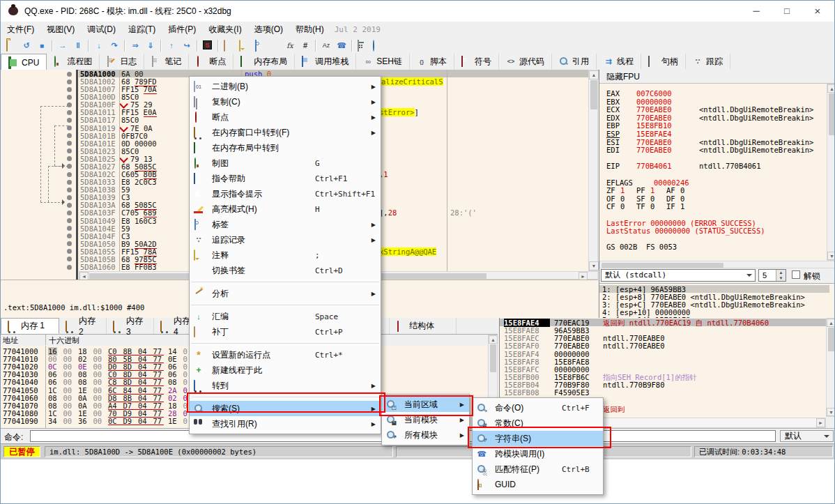 This screenshot has height=504, width=835. What do you see at coordinates (26, 45) in the screenshot?
I see `restart-icon: ↺` at bounding box center [26, 45].